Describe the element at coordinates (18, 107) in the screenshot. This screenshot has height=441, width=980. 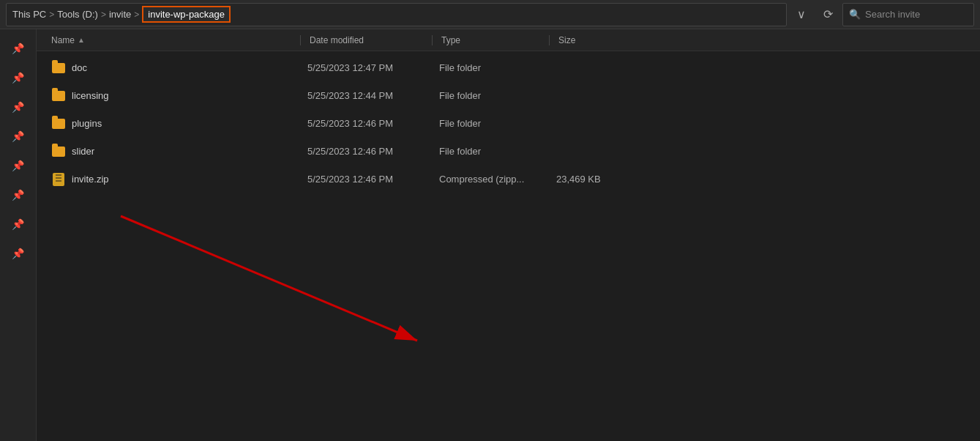
I see `sidebar-pin-3: 📌` at that location.